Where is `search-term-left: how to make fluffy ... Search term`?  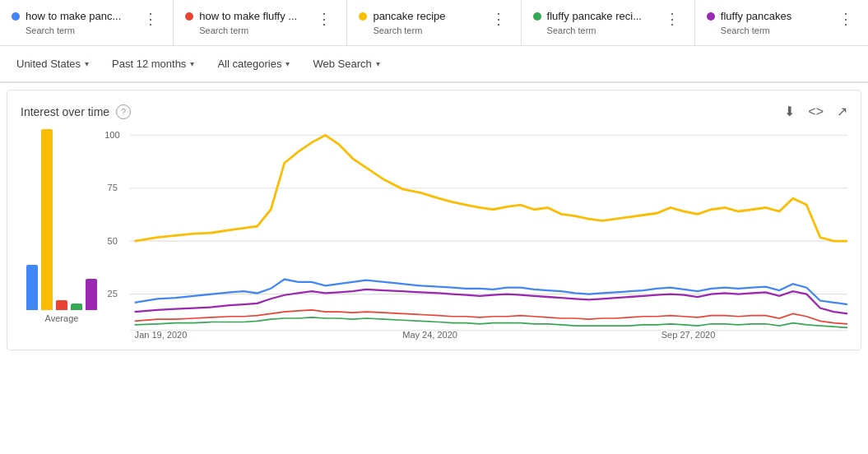
search-term-left: how to make fluffy ... Search term is located at coordinates (241, 23).